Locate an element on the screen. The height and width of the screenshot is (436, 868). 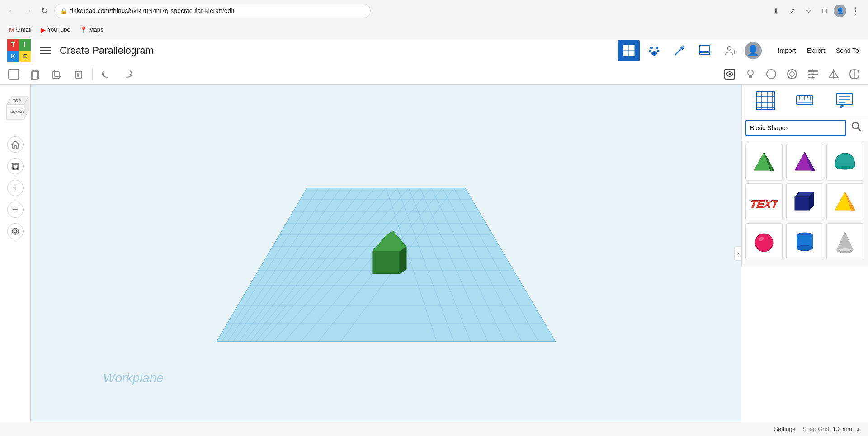
back-icon: ← is located at coordinates (12, 11).